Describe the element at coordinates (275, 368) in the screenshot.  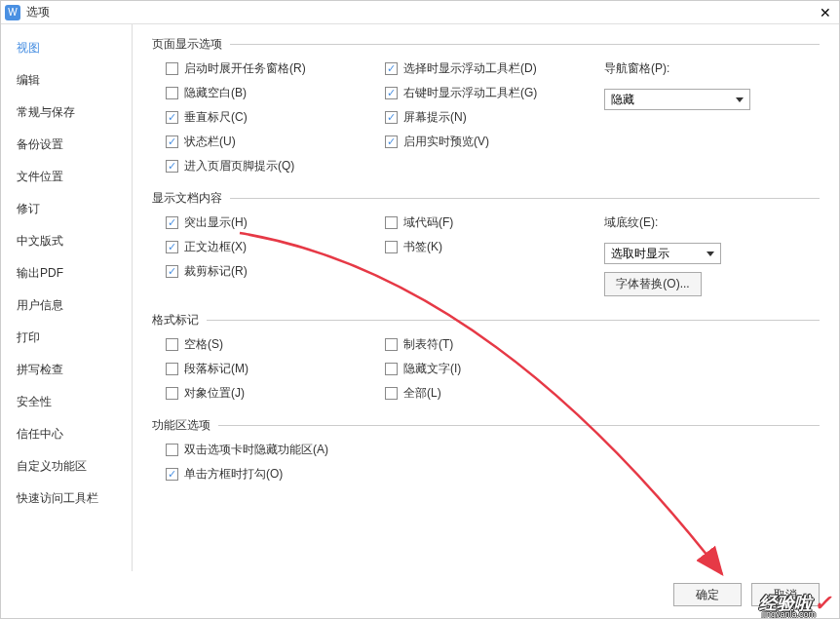
I see `check-paragraph-mark: 段落标记(M)` at that location.